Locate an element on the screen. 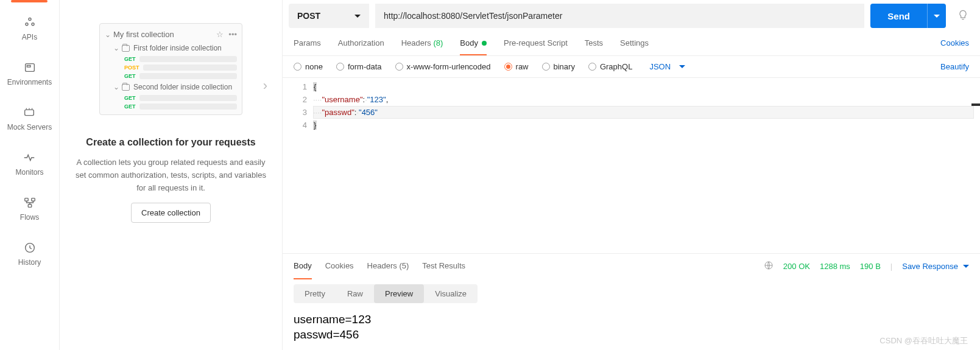  radio-urlencoded: x-www-form-urlencoded is located at coordinates (443, 67).